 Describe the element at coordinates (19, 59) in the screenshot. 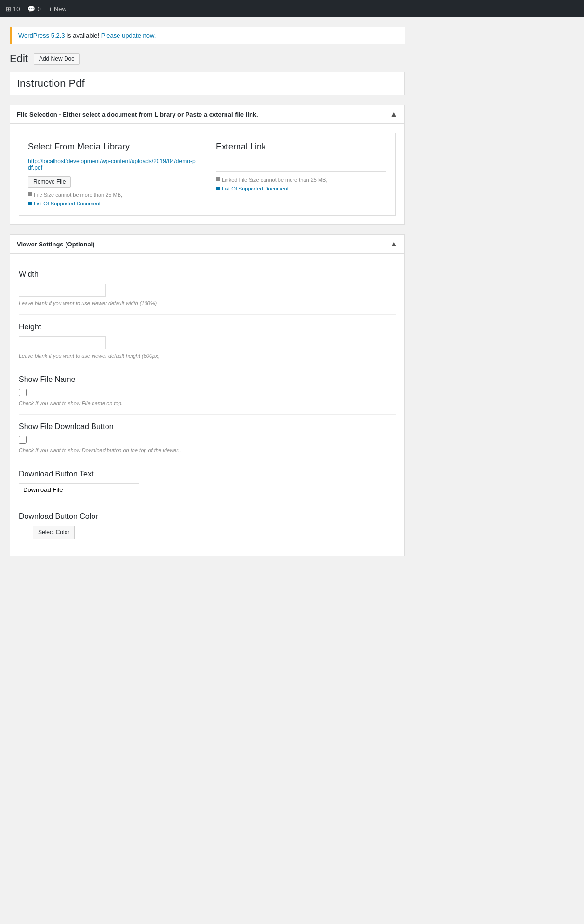

I see `page-title: Edit` at that location.